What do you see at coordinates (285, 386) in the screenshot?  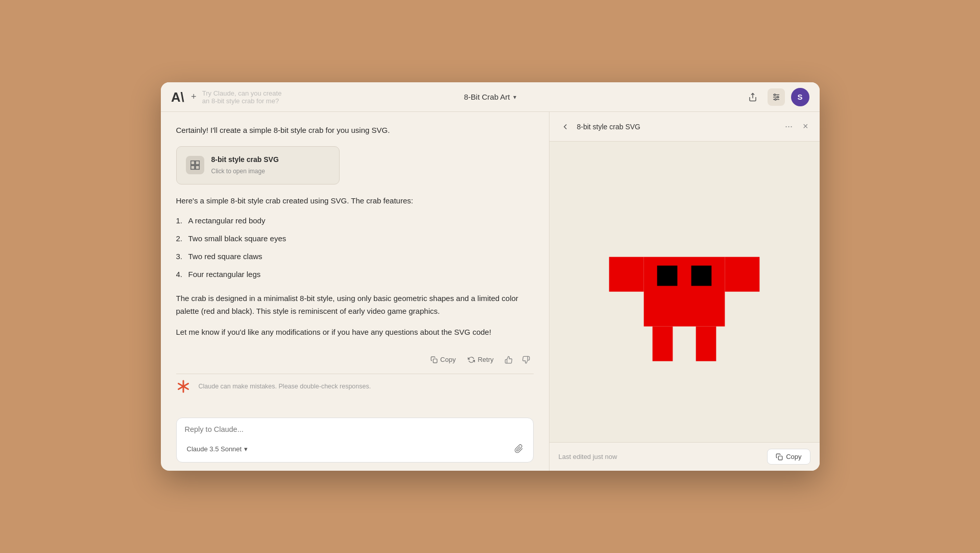 I see `disclaimer-text: Claude can make mistakes. Please double-…` at bounding box center [285, 386].